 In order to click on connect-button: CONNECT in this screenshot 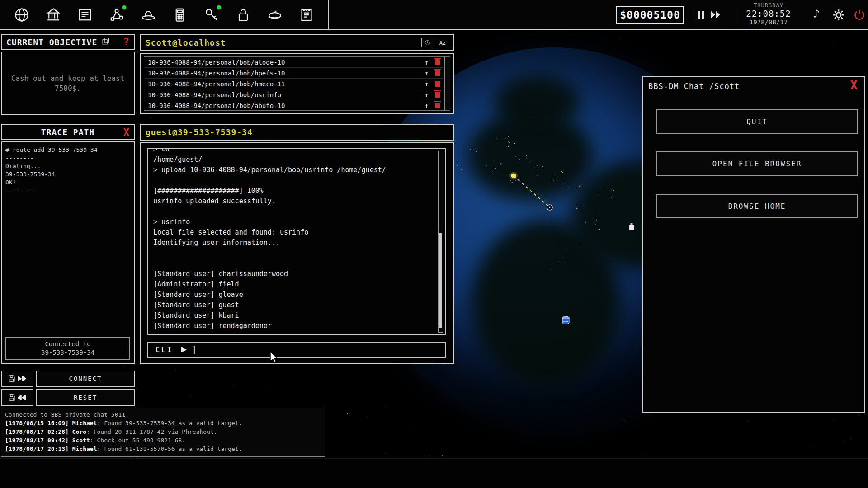, I will do `click(85, 379)`.